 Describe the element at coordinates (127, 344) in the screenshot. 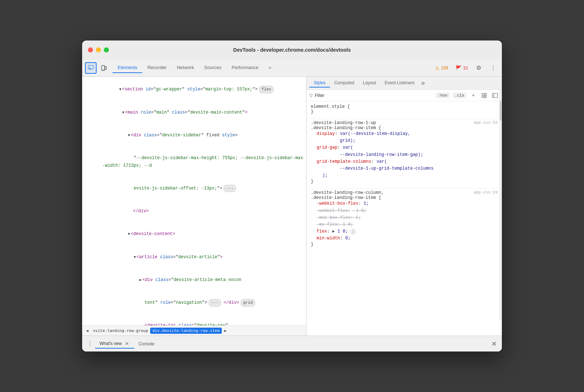

I see `whats-new-close-button: ✕` at that location.